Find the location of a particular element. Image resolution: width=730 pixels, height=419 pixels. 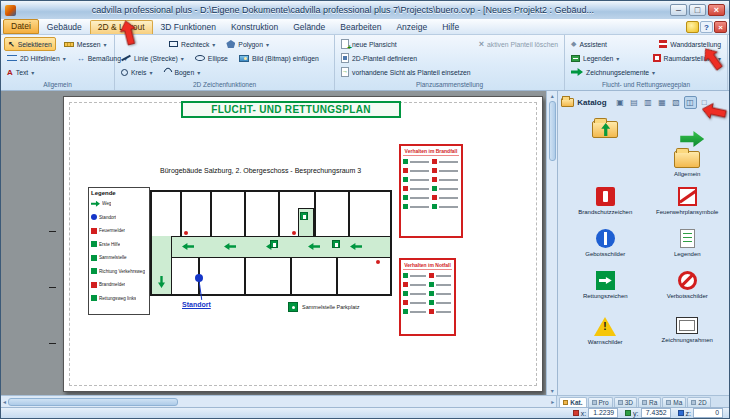

polygon-button: Polygon is located at coordinates (248, 44).